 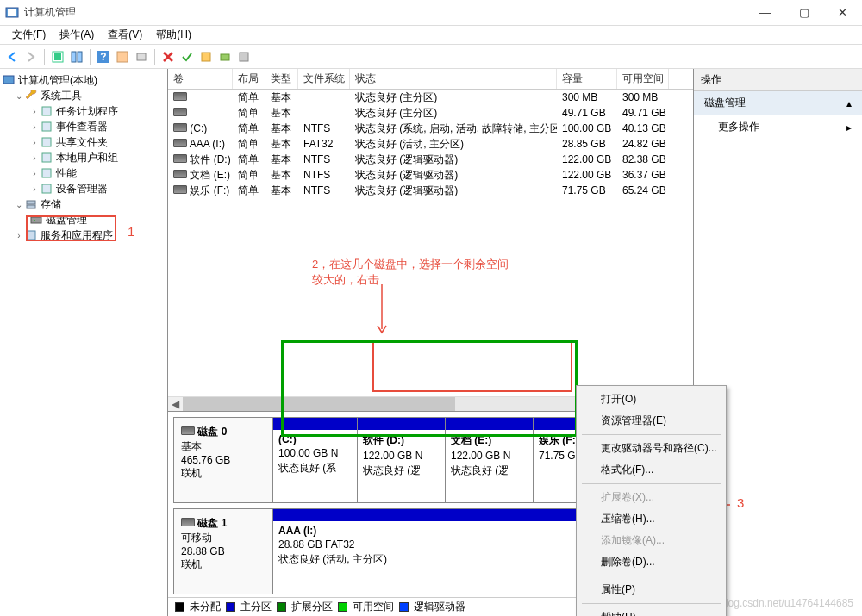 I want to click on toolbar: ?, so click(x=431, y=57).